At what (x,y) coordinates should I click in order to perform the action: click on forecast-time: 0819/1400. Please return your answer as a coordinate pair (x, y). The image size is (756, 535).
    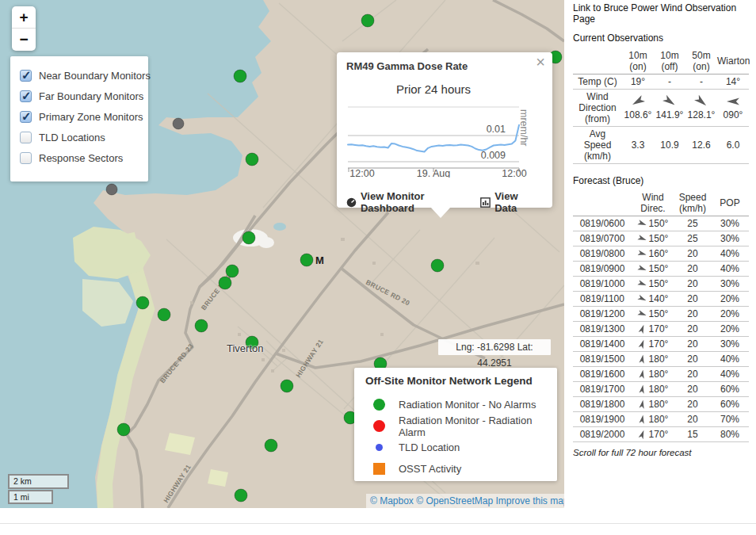
    Looking at the image, I should click on (602, 344).